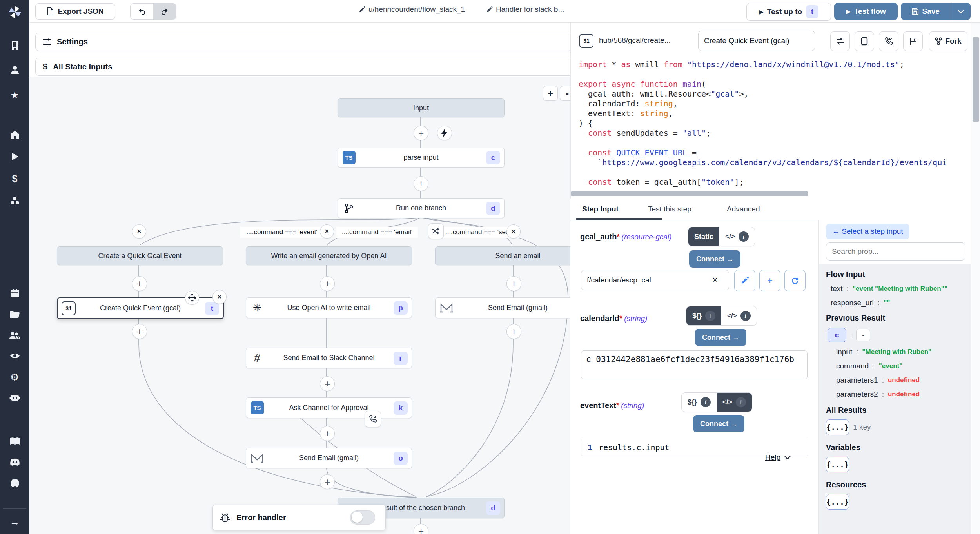 This screenshot has height=534, width=980. Describe the element at coordinates (773, 130) in the screenshot. I see `code-editor: import * as wmill from "https://deno.lan…` at that location.